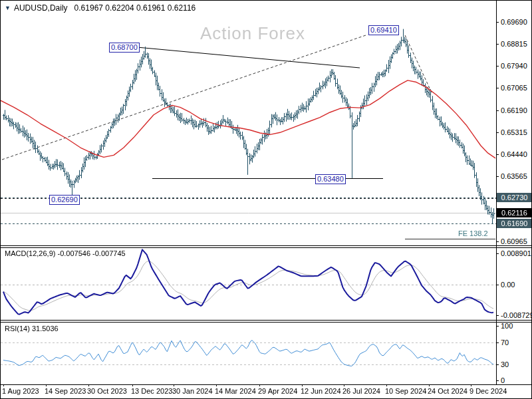  What do you see at coordinates (65, 253) in the screenshot?
I see `macd-indicator-label: MACD(12,26,9) -0.007546 -0.007745` at bounding box center [65, 253].